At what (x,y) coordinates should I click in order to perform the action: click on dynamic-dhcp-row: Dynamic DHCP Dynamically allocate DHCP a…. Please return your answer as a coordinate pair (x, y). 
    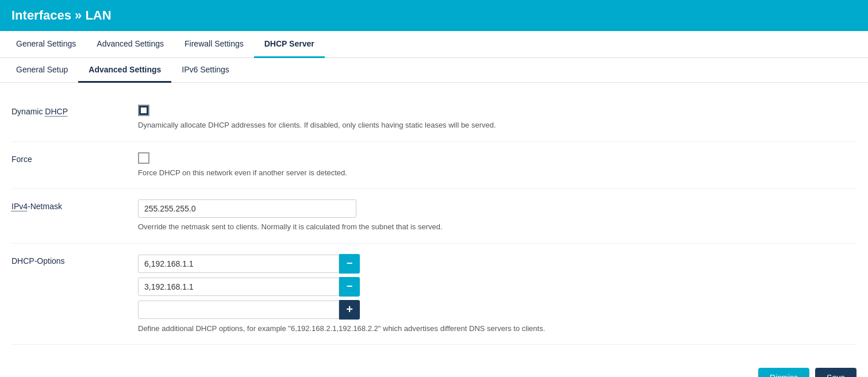
    Looking at the image, I should click on (434, 118).